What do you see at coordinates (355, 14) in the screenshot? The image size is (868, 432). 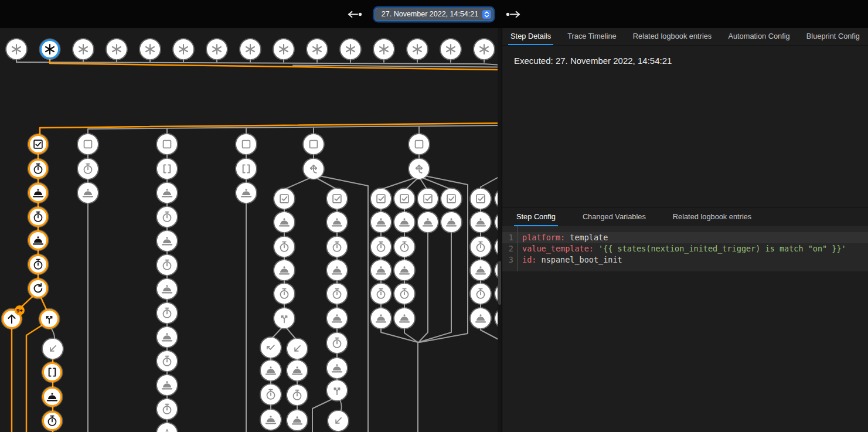 I see `previous-trace-button` at bounding box center [355, 14].